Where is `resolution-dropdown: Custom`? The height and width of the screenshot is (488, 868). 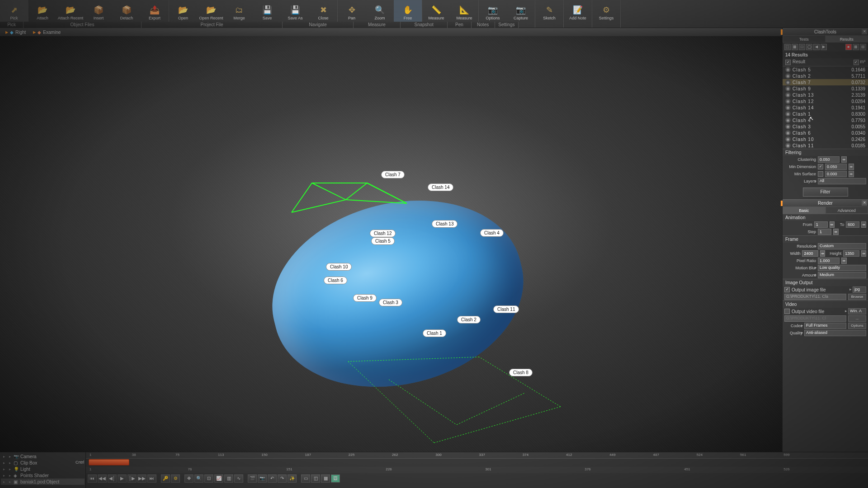
resolution-dropdown: Custom is located at coordinates (842, 246).